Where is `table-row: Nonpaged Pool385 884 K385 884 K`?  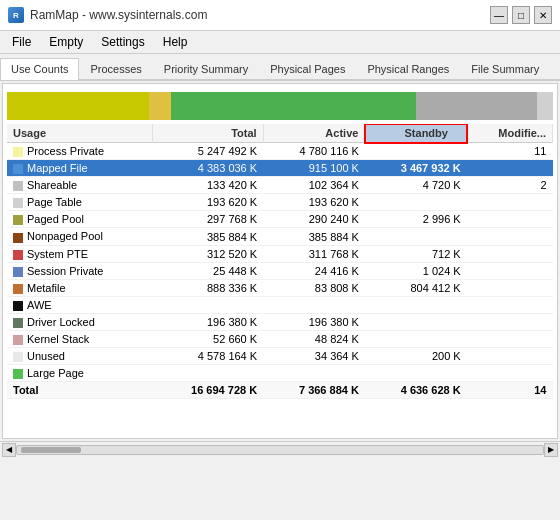
table-row: Nonpaged Pool385 884 K385 884 K is located at coordinates (280, 236).